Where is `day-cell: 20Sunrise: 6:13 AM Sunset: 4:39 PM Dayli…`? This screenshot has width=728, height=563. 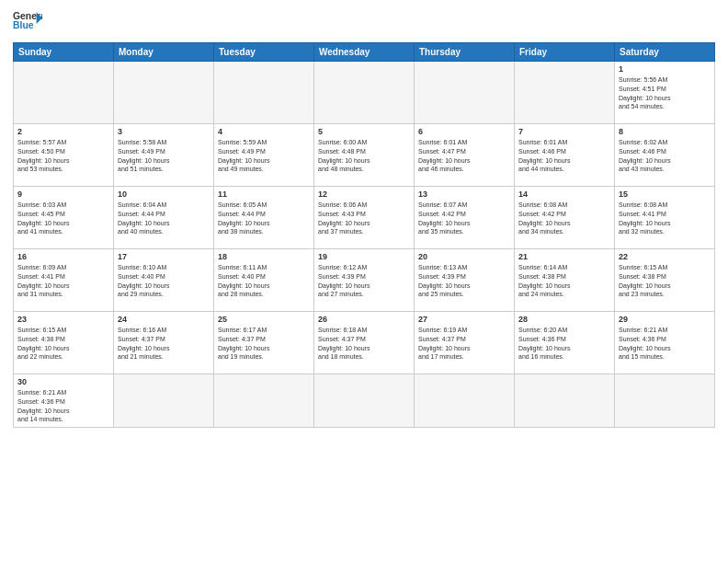
day-cell: 20Sunrise: 6:13 AM Sunset: 4:39 PM Dayli… is located at coordinates (465, 281).